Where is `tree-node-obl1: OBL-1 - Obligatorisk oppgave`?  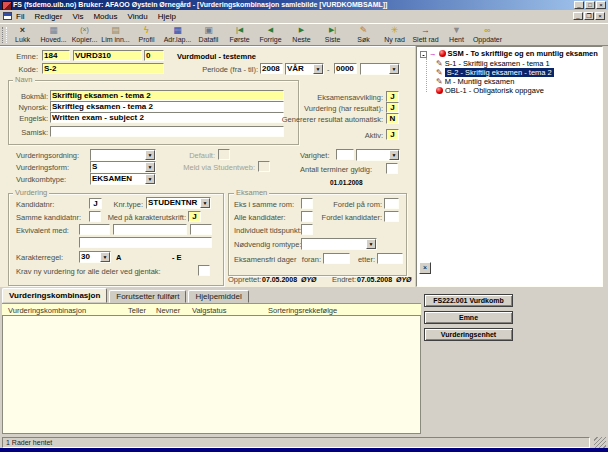
tree-node-obl1: OBL-1 - Obligatorisk oppgave is located at coordinates (490, 90).